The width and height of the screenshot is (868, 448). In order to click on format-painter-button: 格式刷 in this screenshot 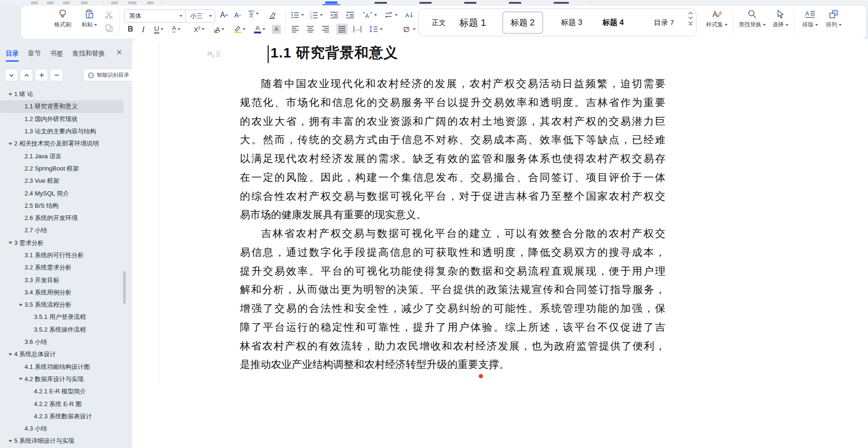, I will do `click(63, 19)`.